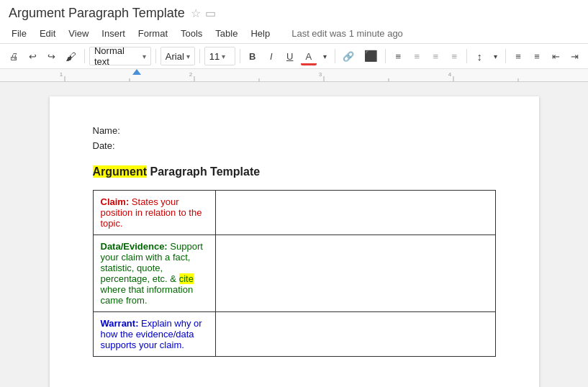  Describe the element at coordinates (294, 76) in the screenshot. I see `ruler-svg: 1 2 3 4` at that location.